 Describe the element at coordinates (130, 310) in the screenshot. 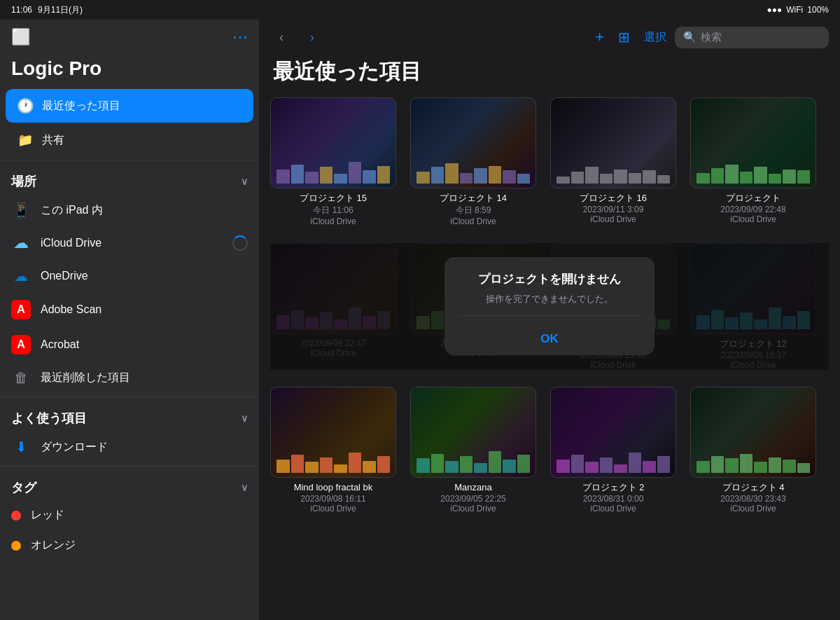

I see `sidebar-item-adobescan: A Adobe Scan` at that location.